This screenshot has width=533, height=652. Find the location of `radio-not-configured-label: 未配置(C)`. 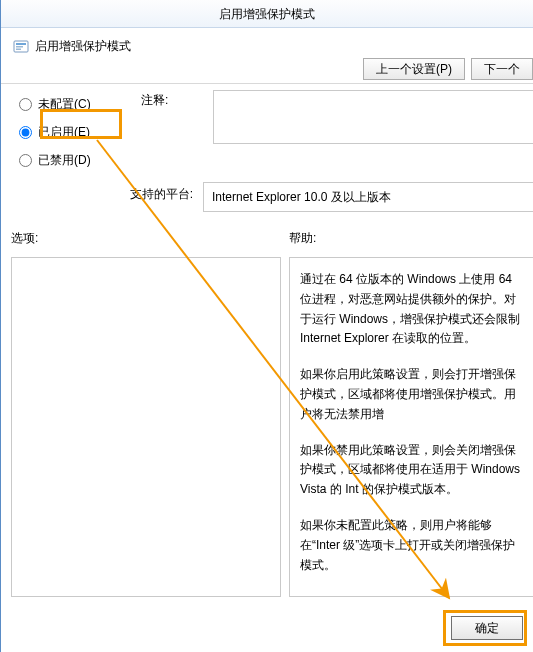

radio-not-configured-label: 未配置(C) is located at coordinates (64, 104).